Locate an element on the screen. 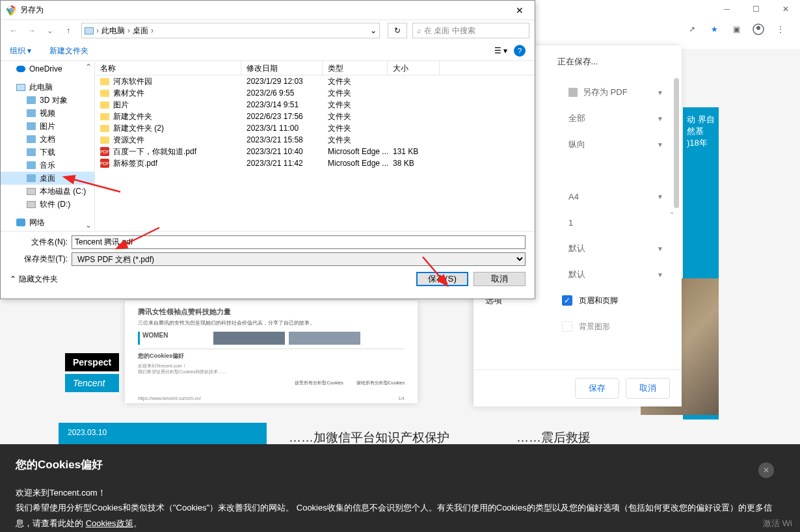 The height and width of the screenshot is (532, 800). computer-icon is located at coordinates (89, 31).